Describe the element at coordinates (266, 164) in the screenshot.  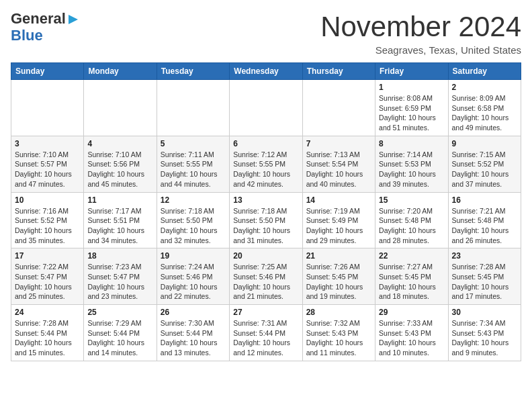
I see `week-row-2: 3Sunrise: 7:10 AMSunset: 5:57 PMDaylight…` at that location.